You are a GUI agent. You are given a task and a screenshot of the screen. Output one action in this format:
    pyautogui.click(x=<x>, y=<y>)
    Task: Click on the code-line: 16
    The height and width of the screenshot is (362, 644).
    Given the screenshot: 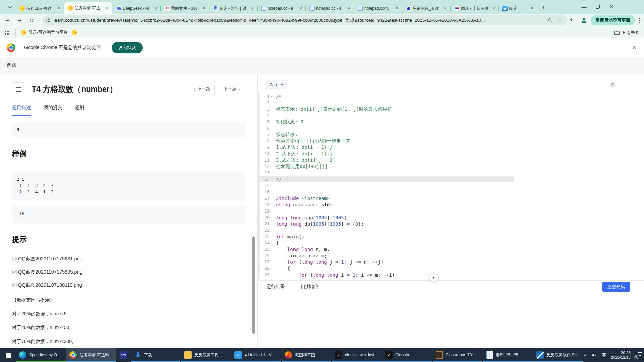 What is the action you would take?
    pyautogui.click(x=386, y=192)
    